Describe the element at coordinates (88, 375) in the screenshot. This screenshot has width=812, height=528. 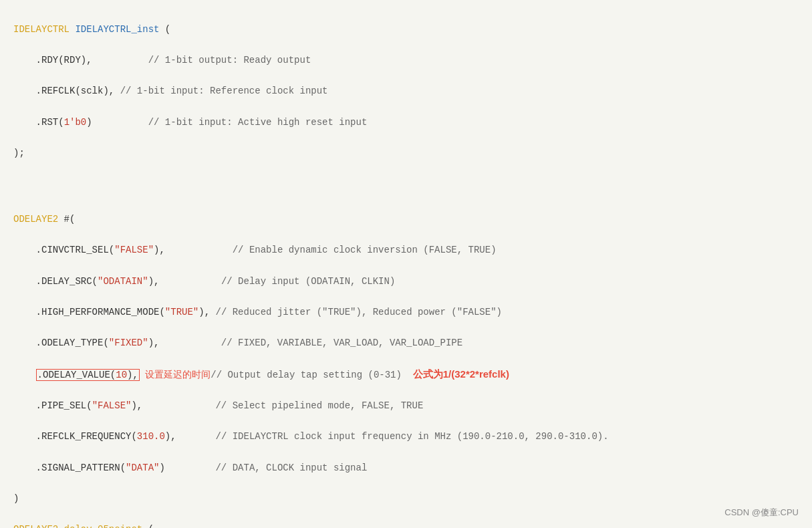
I see `box-outline: .ODELAY_VALUE(10),` at that location.